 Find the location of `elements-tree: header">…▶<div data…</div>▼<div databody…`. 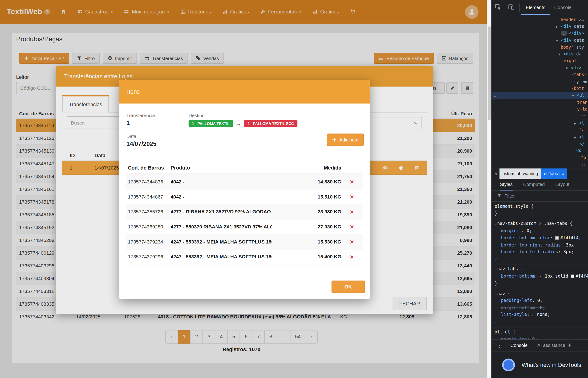

elements-tree: header">…▶<div data…</div>▼<div databody… is located at coordinates (540, 92).